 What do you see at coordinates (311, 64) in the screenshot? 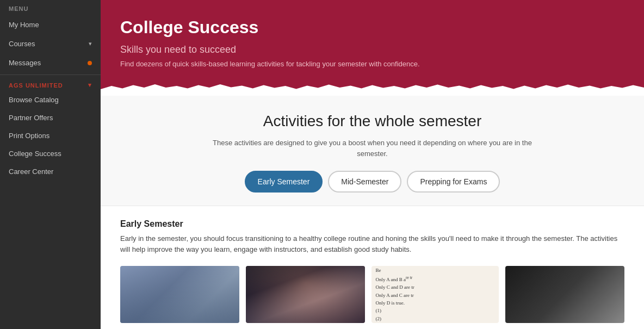
I see `hero-description: Find doezens of quick skills-based learn…` at bounding box center [311, 64].